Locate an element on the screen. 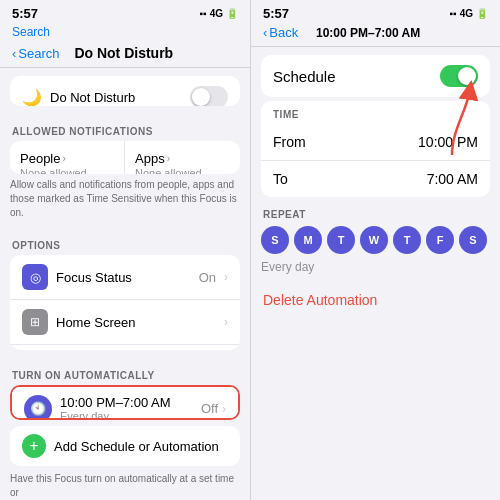  apps-sub: None allowed is located at coordinates (182, 171).